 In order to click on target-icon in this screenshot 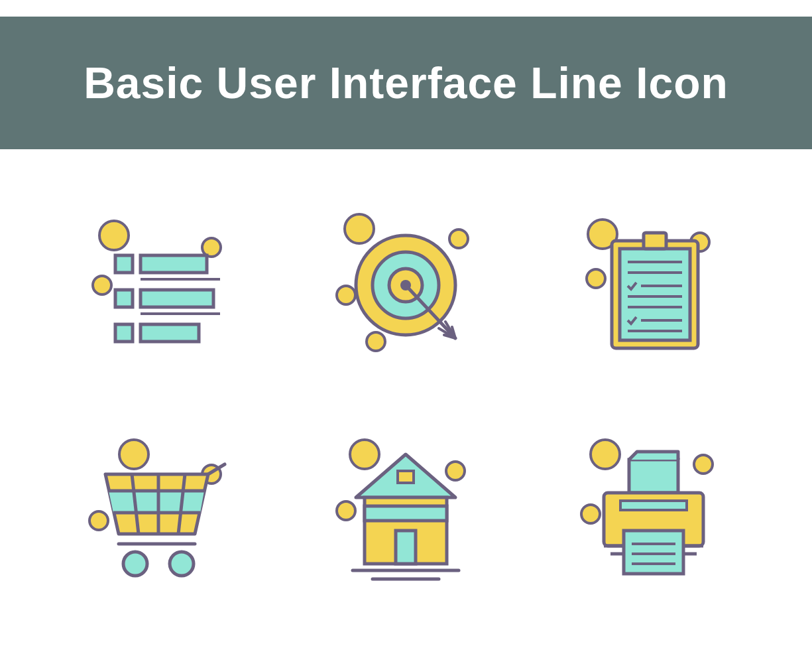, I will do `click(406, 289)`.